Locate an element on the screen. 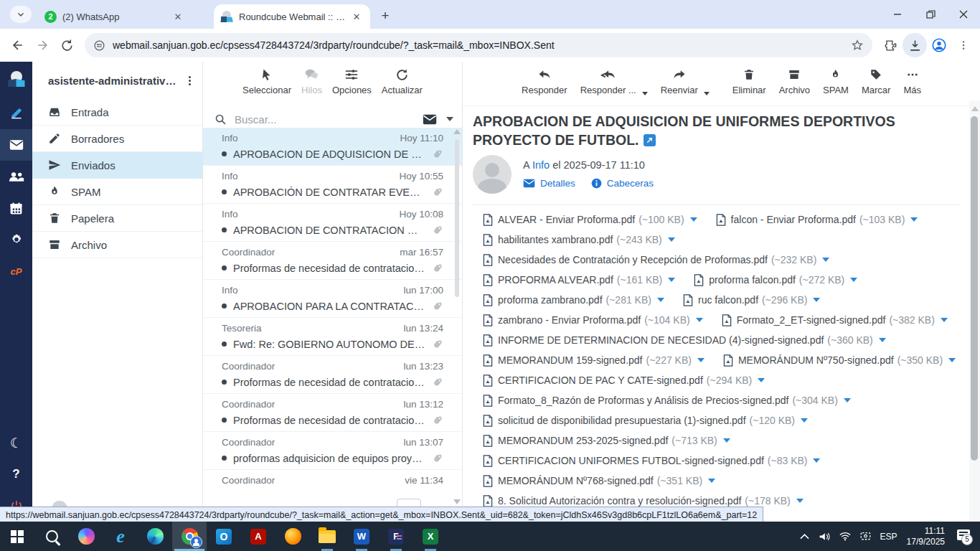  search-input is located at coordinates (324, 119).